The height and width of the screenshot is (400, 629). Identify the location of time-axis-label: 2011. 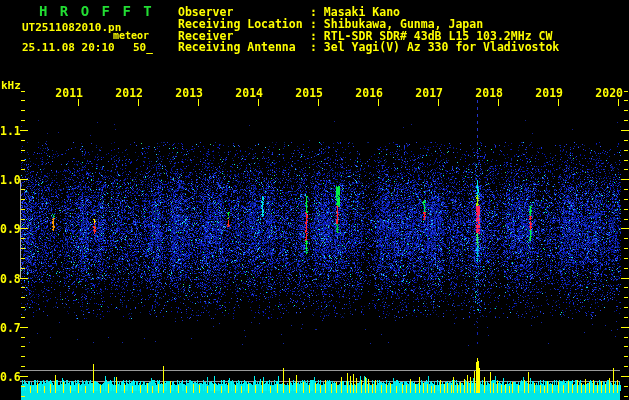
(68, 93).